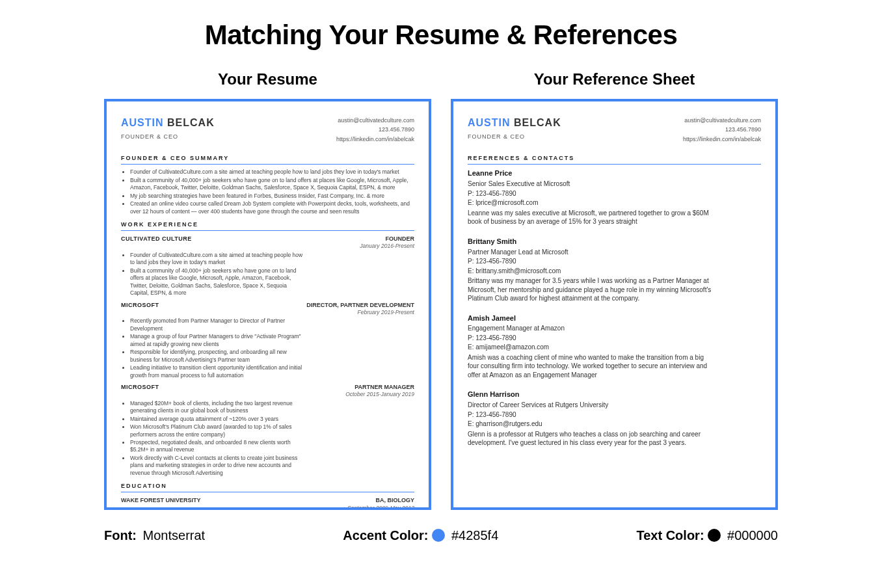 Image resolution: width=882 pixels, height=588 pixels. What do you see at coordinates (614, 79) in the screenshot?
I see `refsheet-heading: Your Reference Sheet` at bounding box center [614, 79].